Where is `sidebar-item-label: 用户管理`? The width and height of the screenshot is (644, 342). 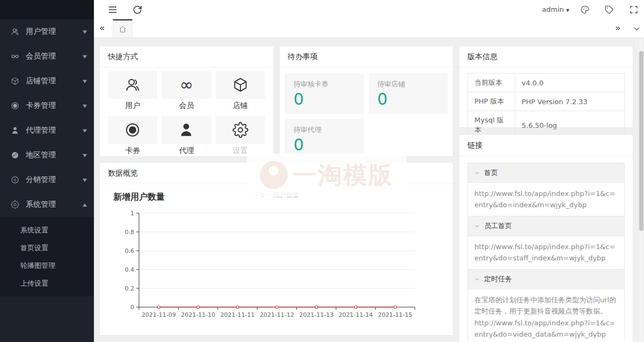 sidebar-item-label: 用户管理 is located at coordinates (55, 32).